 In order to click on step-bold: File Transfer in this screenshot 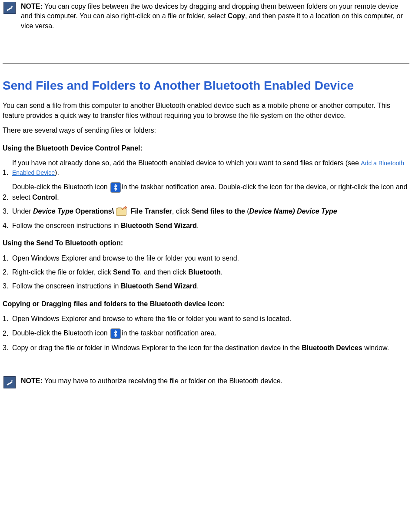, I will do `click(150, 211)`.